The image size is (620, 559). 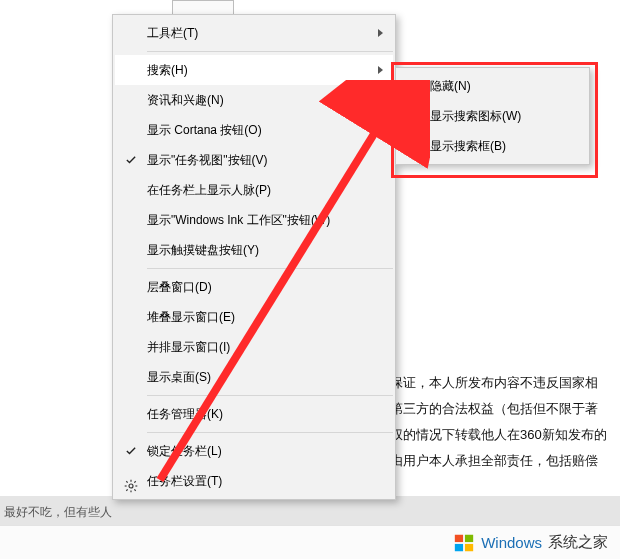 What do you see at coordinates (310, 511) in the screenshot?
I see `bg-strip: 最好不吃，但有些人` at bounding box center [310, 511].